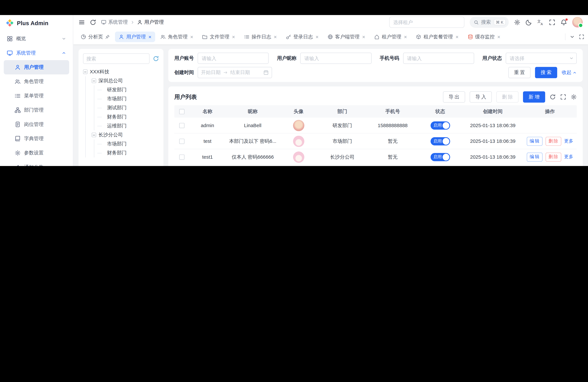 The image size is (588, 382). What do you see at coordinates (37, 53) in the screenshot?
I see `sidebar-item-system-management: 系统管理` at bounding box center [37, 53].